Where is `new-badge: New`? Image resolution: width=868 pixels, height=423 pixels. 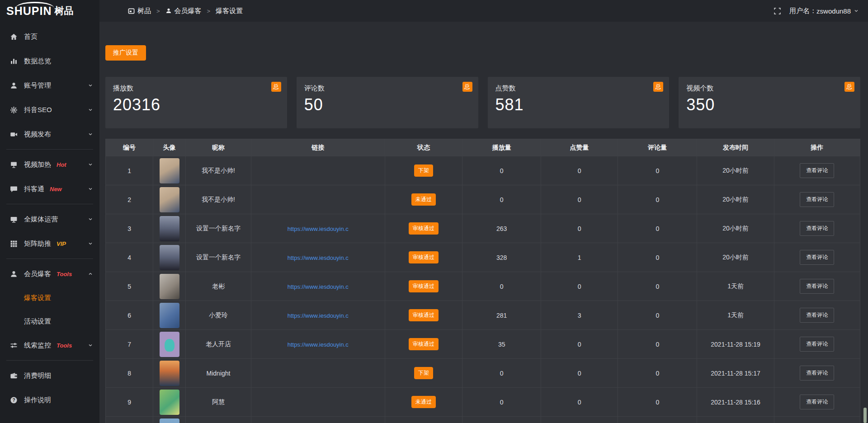 new-badge: New is located at coordinates (56, 189).